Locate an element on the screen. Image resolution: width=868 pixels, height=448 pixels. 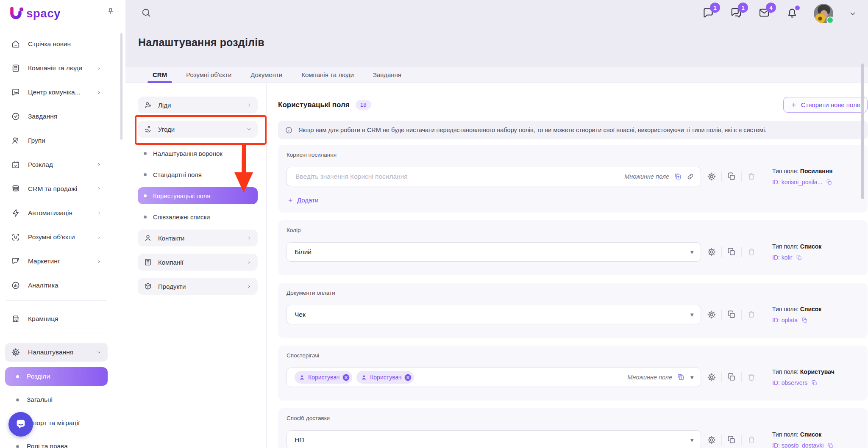
sidebar-item-general: Загальні is located at coordinates (56, 400).